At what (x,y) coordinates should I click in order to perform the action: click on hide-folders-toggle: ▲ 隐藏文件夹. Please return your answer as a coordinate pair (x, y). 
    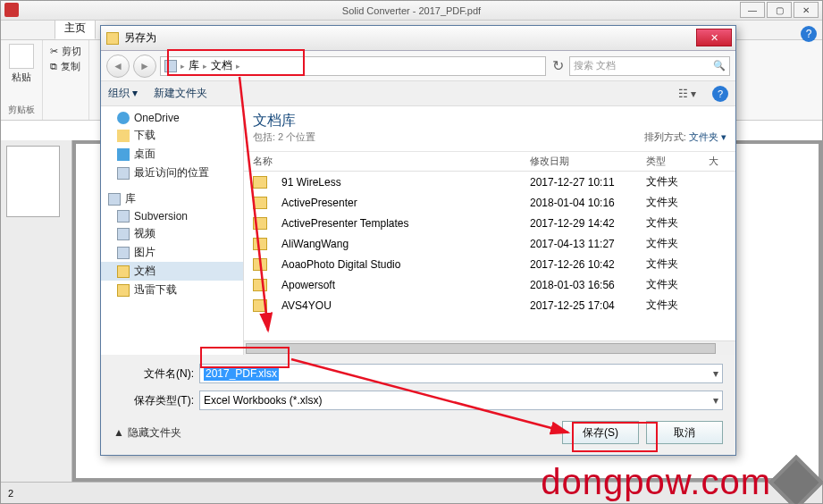
    Looking at the image, I should click on (147, 433).